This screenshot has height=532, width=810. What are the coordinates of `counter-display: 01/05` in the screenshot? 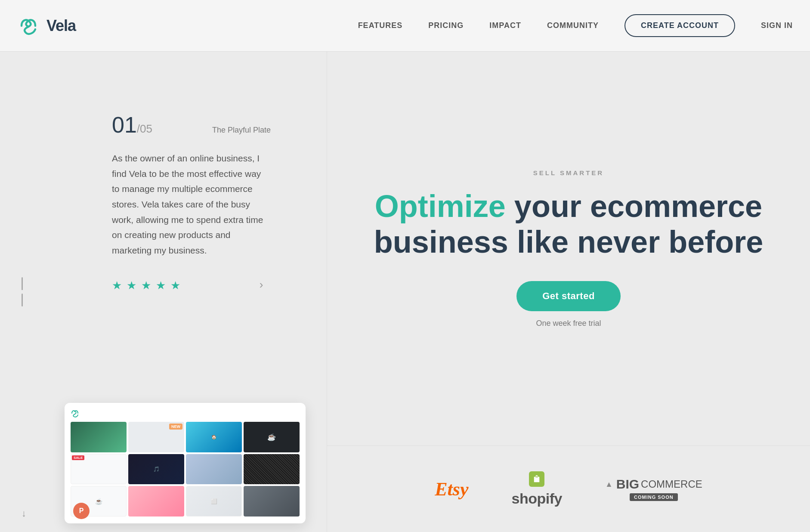 It's located at (132, 125).